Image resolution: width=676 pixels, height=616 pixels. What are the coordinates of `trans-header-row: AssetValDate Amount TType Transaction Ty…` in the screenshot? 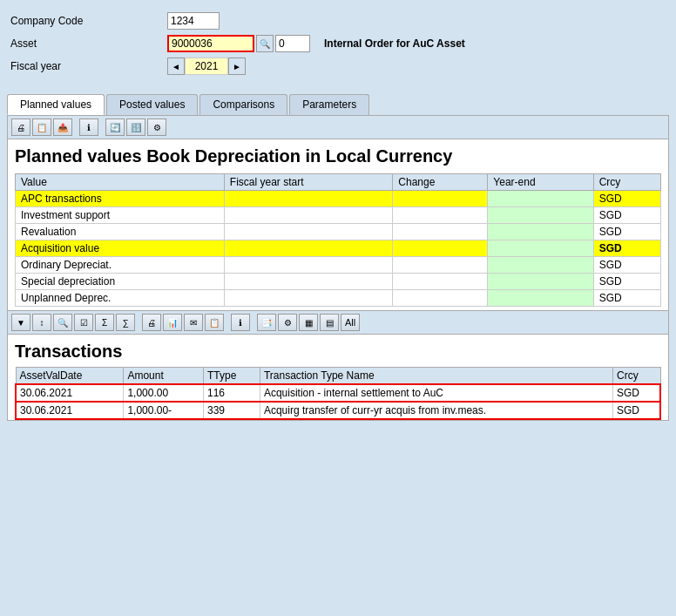 It's located at (338, 376).